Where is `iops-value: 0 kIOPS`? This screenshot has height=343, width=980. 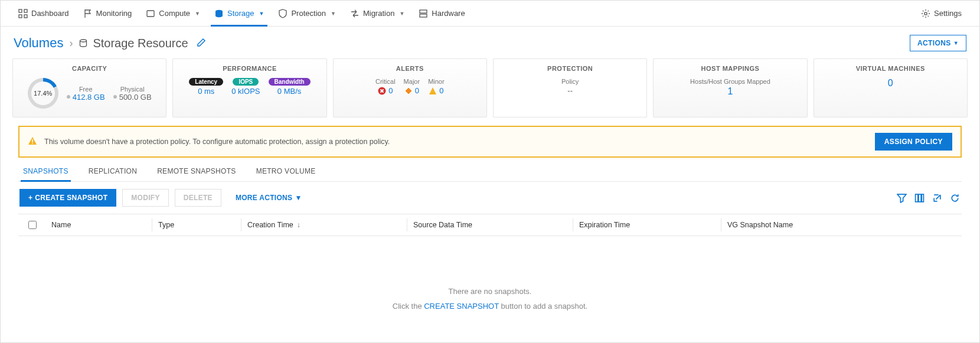
iops-value: 0 kIOPS is located at coordinates (246, 91).